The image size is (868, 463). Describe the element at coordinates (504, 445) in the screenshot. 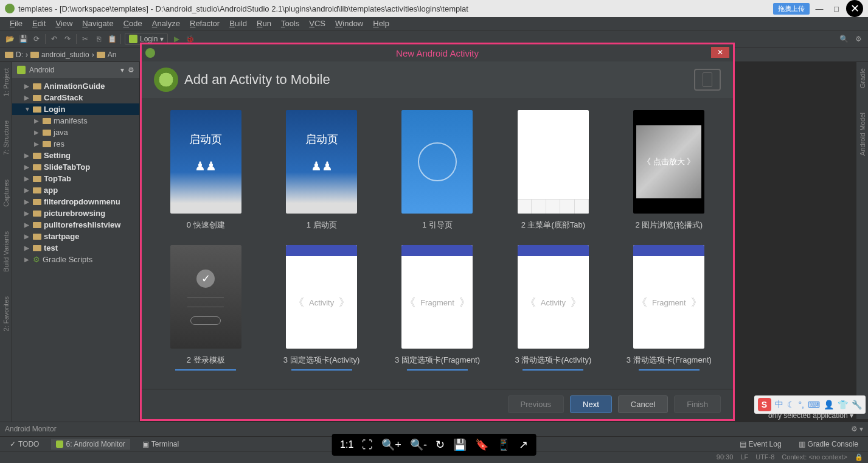

I see `phone-icon: 📱` at that location.